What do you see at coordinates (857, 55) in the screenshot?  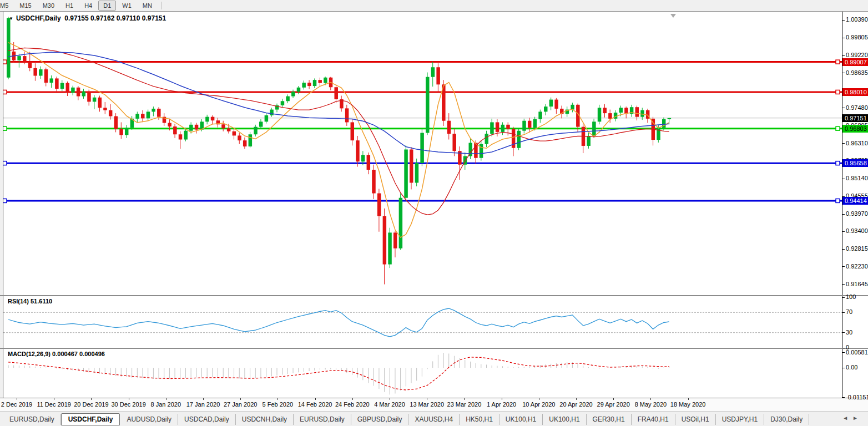 I see `price-tick-label: 0.99220` at bounding box center [857, 55].